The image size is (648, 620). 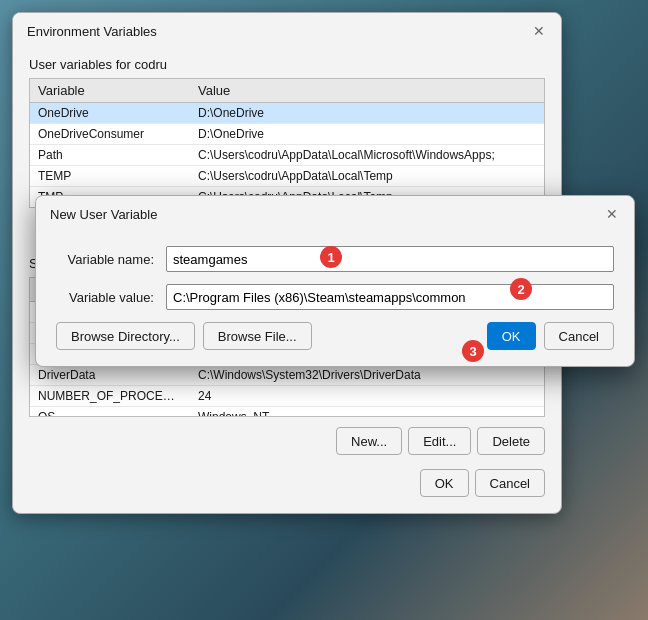 I want to click on variable-name-label: Variable name:, so click(x=111, y=260).